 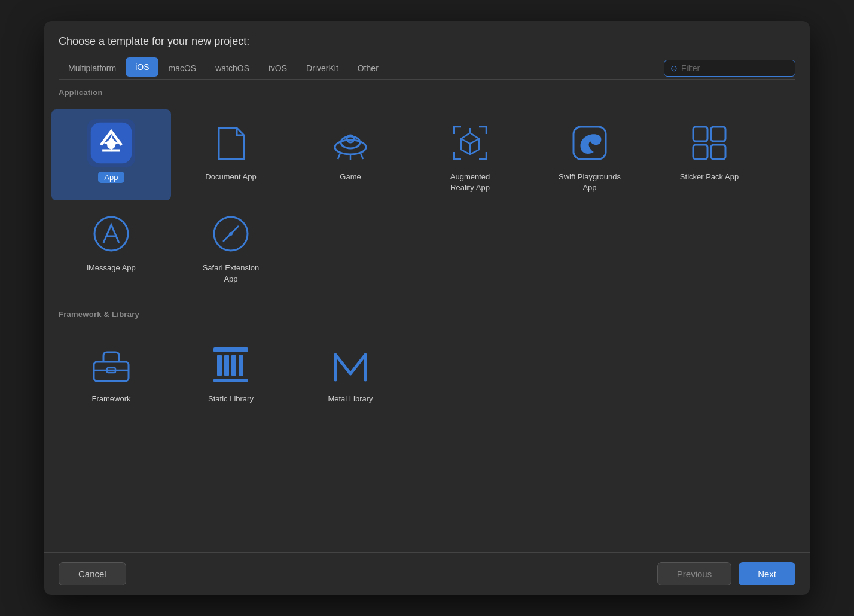 I want to click on swift-playgrounds-label: Swift PlaygroundsApp, so click(x=590, y=182).